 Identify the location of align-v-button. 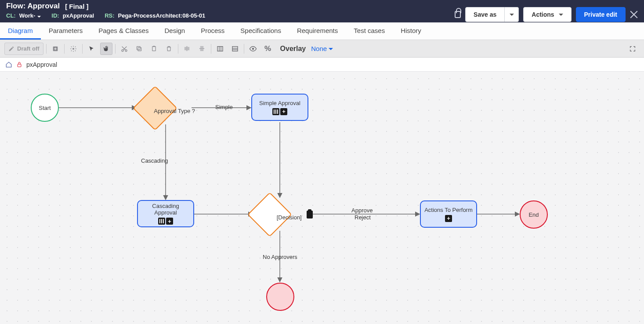
(202, 49).